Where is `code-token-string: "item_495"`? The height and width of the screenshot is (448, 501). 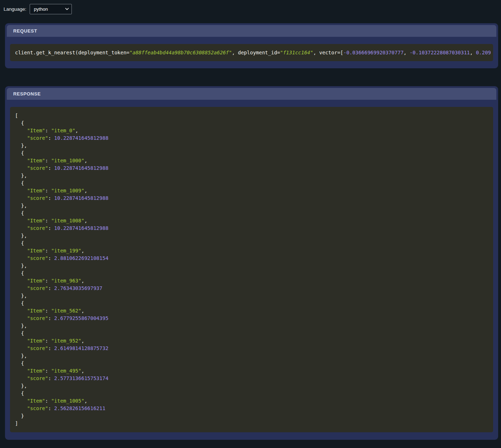
code-token-string: "item_495" is located at coordinates (66, 371).